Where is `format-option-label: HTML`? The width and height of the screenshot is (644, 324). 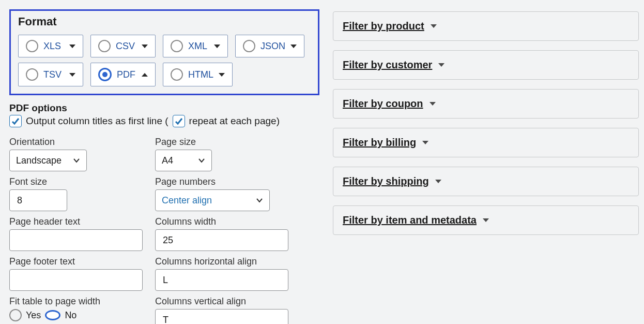
format-option-label: HTML is located at coordinates (201, 75).